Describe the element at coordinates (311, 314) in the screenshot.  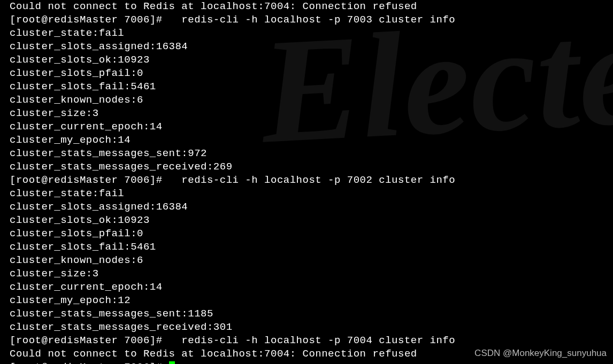
I see `cluster-info-line: cluster_stats_messages_sent:1185` at that location.